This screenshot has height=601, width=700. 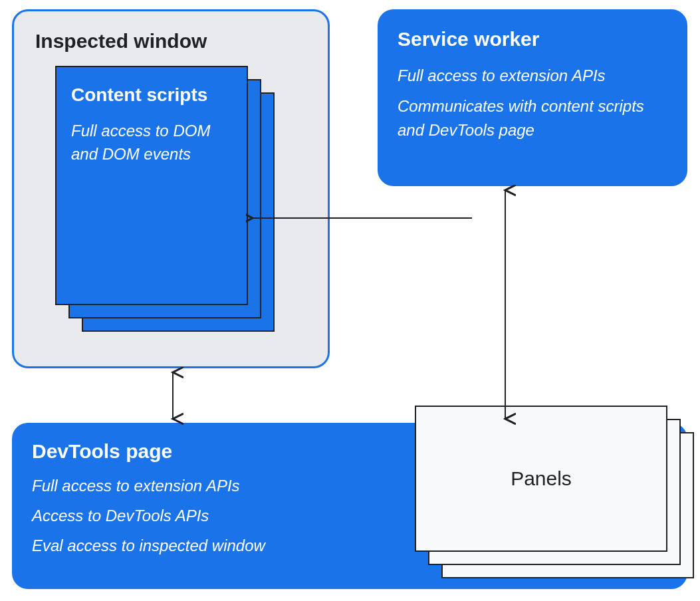 I want to click on content-scripts-description: Full access to DOM and DOM events, so click(x=152, y=143).